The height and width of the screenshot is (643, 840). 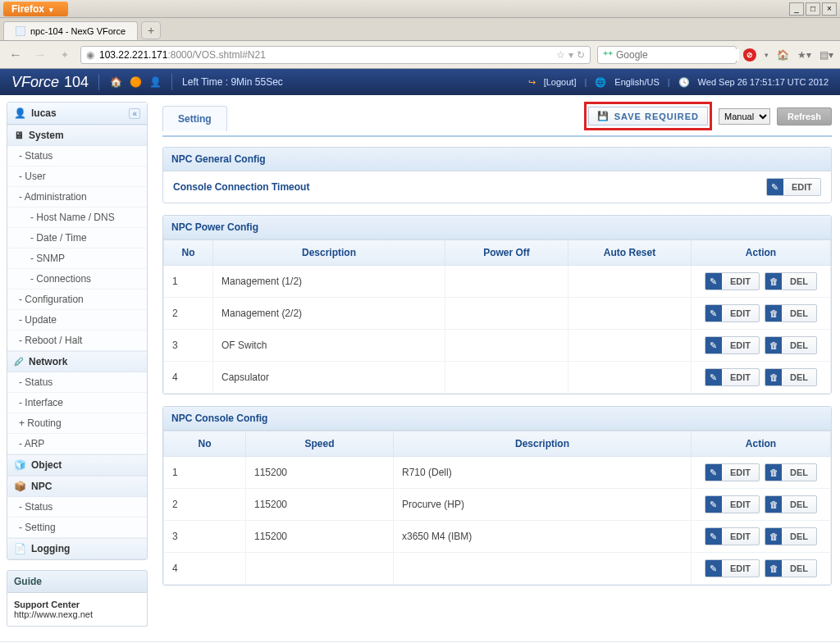 What do you see at coordinates (497, 536) in the screenshot?
I see `table-row: 3115200x3650 M4 (IBM)✎EDIT🗑DEL` at bounding box center [497, 536].